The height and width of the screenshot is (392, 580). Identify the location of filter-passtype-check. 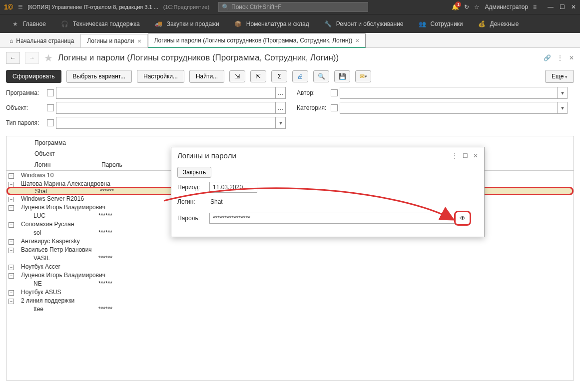
(50, 123).